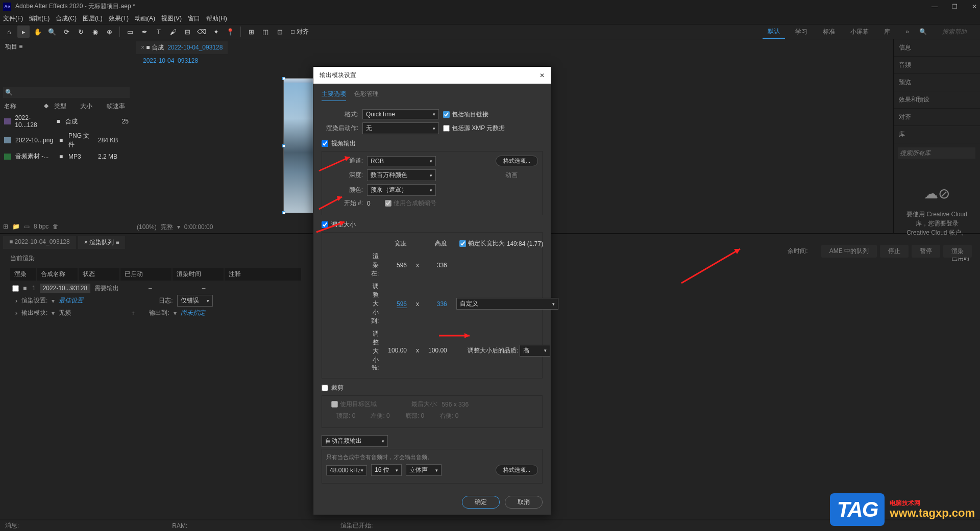  Describe the element at coordinates (118, 18) in the screenshot. I see `menu-effect: 效果(T)` at that location.